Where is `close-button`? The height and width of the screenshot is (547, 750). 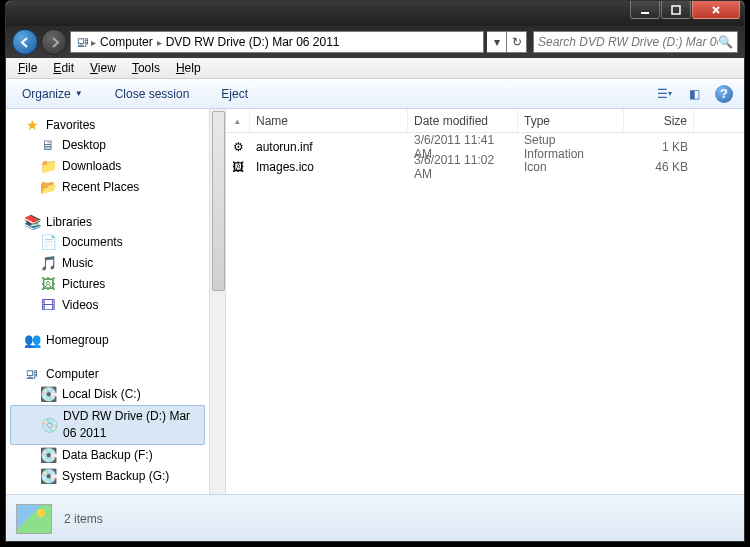
close-button is located at coordinates (716, 10).